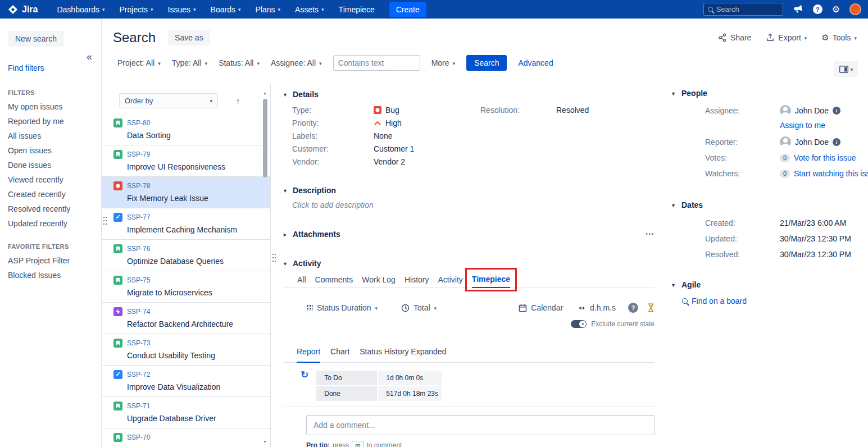 This screenshot has height=447, width=868. What do you see at coordinates (265, 138) in the screenshot?
I see `scrollbar-thumb` at bounding box center [265, 138].